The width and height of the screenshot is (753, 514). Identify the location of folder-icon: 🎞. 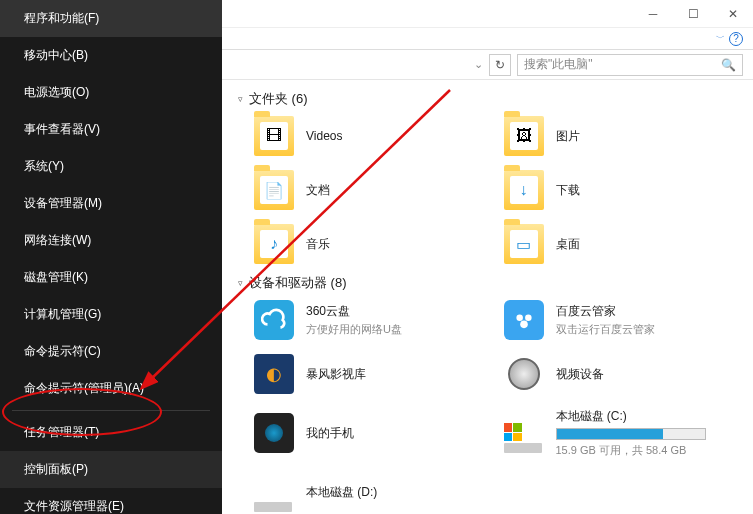
(274, 136).